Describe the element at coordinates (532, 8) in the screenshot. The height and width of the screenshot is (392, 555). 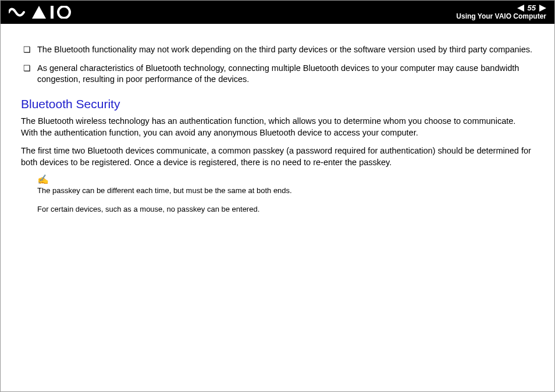
I see `page-number: 55` at that location.